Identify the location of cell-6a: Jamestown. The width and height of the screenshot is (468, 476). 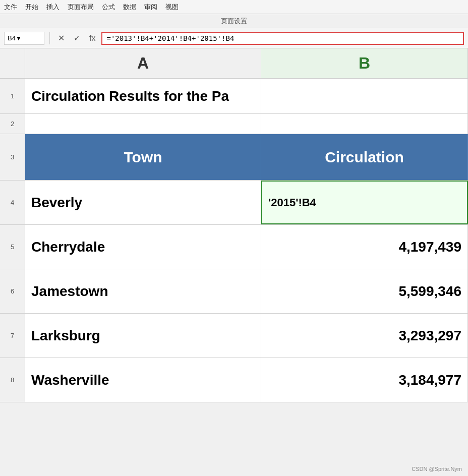
(143, 291).